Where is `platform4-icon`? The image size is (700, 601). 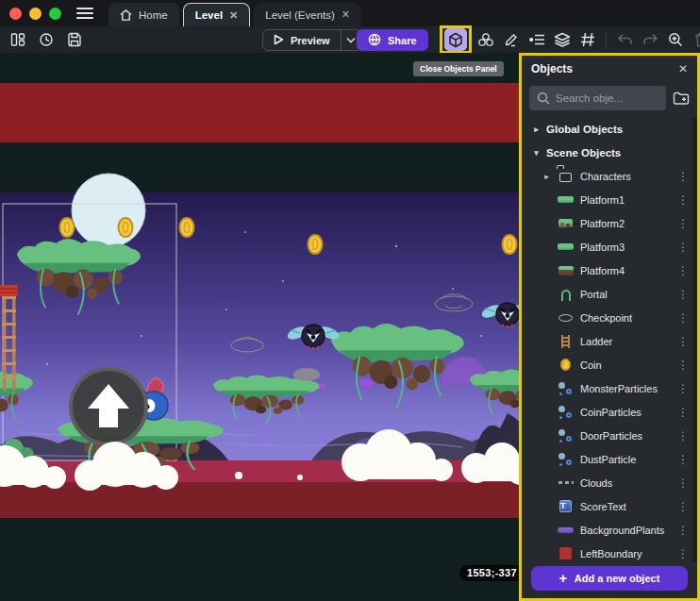
platform4-icon is located at coordinates (566, 271).